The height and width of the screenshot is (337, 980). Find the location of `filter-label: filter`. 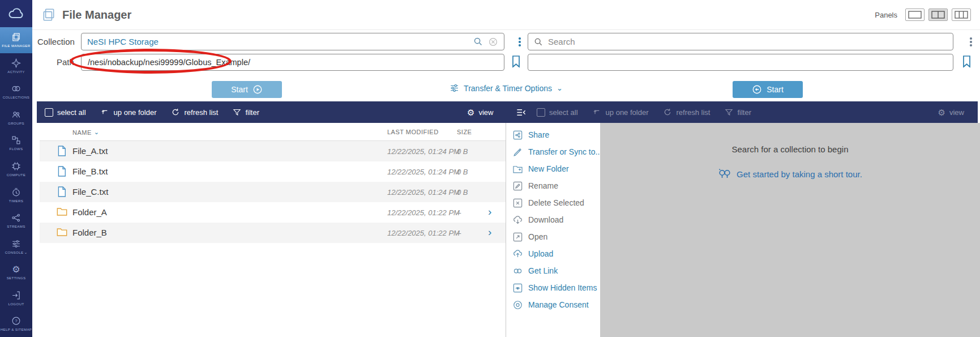

filter-label: filter is located at coordinates (253, 112).